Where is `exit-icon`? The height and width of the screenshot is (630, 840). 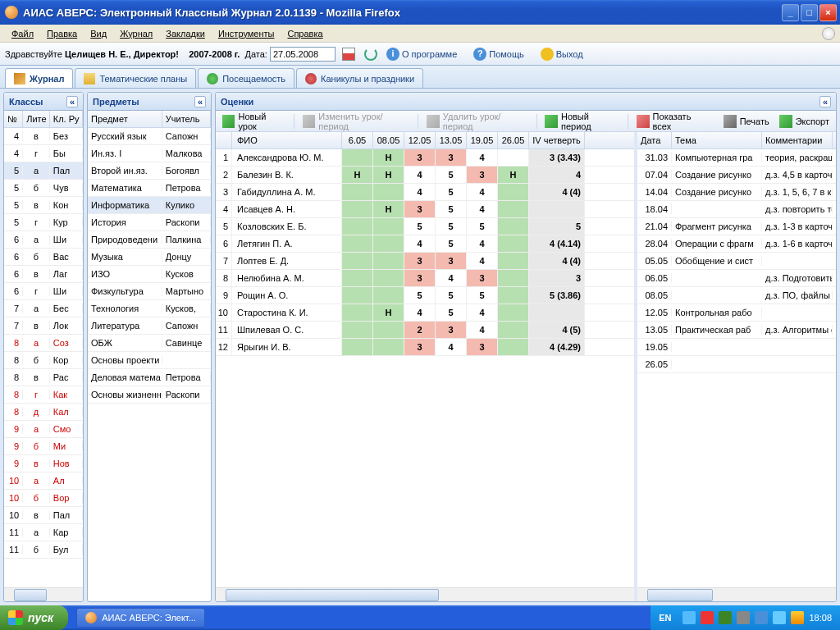
exit-icon is located at coordinates (547, 54).